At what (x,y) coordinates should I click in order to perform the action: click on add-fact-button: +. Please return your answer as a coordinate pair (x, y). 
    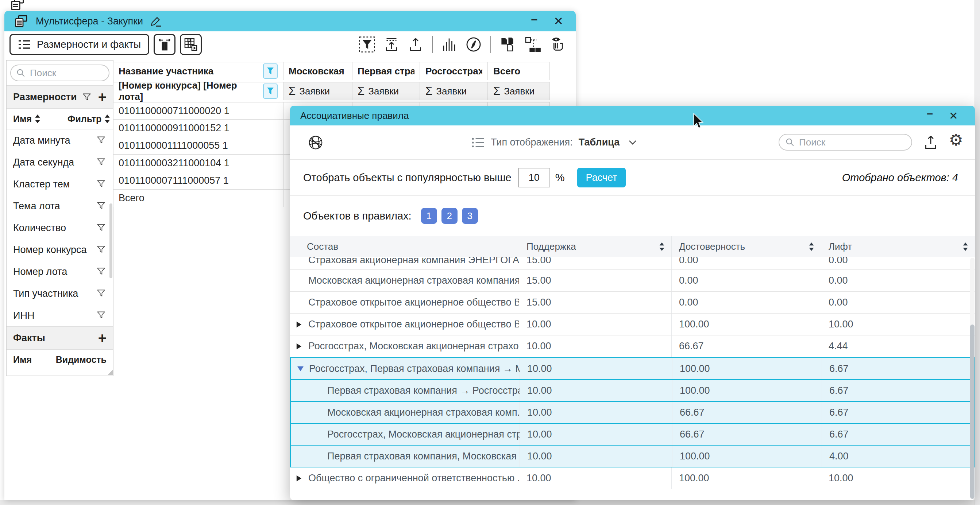
    Looking at the image, I should click on (102, 338).